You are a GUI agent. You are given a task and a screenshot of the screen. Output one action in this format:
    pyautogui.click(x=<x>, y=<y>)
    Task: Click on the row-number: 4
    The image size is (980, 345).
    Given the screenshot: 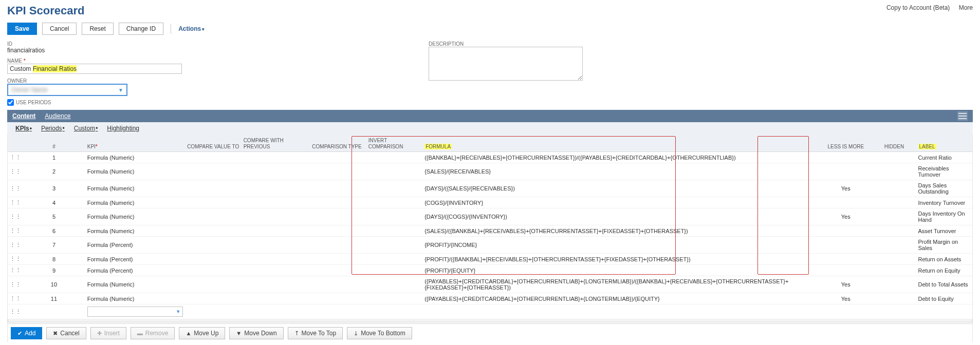 What is the action you would take?
    pyautogui.click(x=54, y=203)
    